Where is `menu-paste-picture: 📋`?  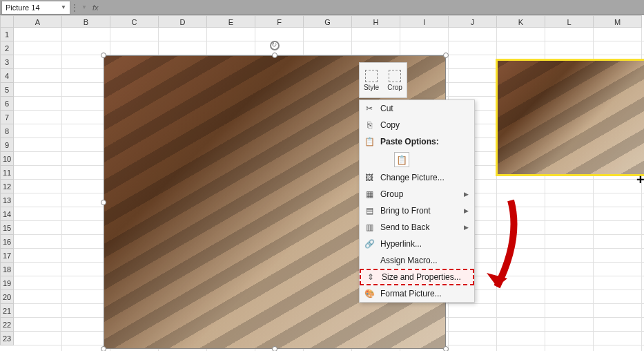 menu-paste-picture: 📋 is located at coordinates (417, 160).